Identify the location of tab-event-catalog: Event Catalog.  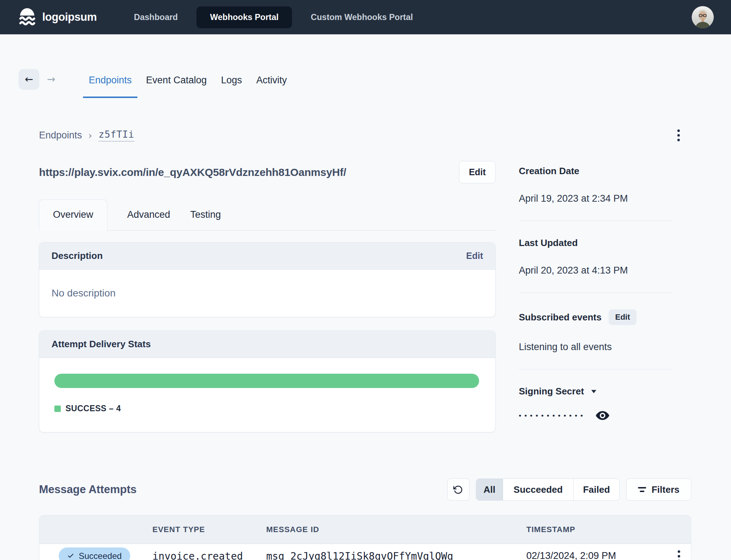
(176, 84).